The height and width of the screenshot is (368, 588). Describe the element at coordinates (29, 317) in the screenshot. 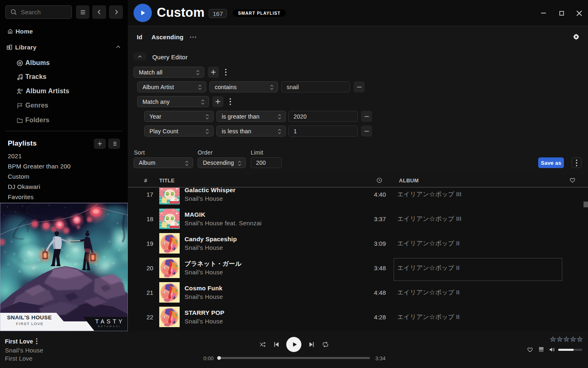

I see `svg-text: SNAIL'S HOUSE` at that location.